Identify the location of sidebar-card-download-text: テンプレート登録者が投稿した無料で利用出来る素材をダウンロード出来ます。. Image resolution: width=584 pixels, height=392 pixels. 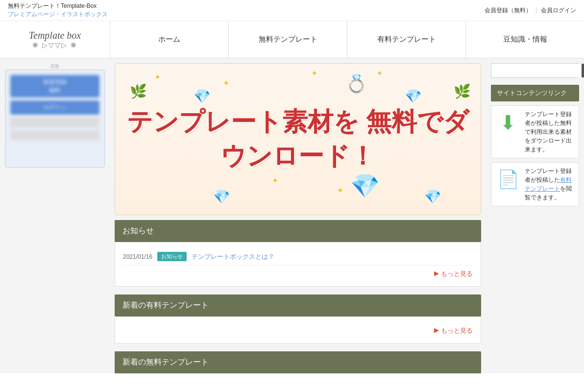
(550, 132).